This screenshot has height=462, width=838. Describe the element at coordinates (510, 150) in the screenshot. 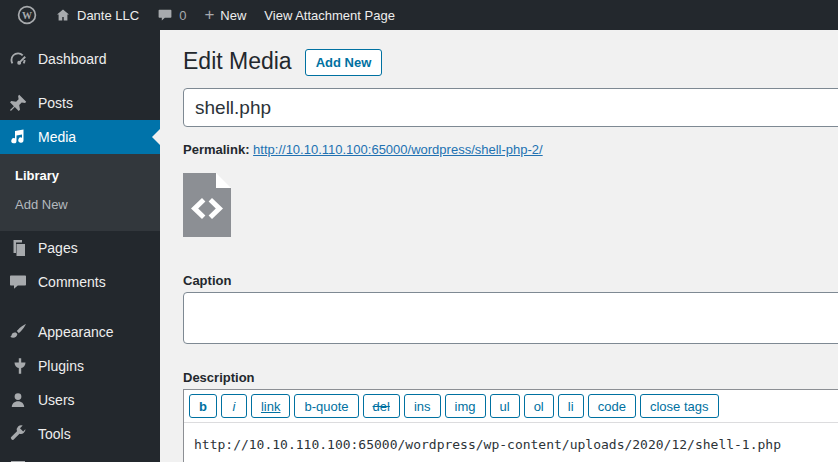

I see `permalink-row: Permalink: http://10.10.110.100:65000/wo…` at that location.